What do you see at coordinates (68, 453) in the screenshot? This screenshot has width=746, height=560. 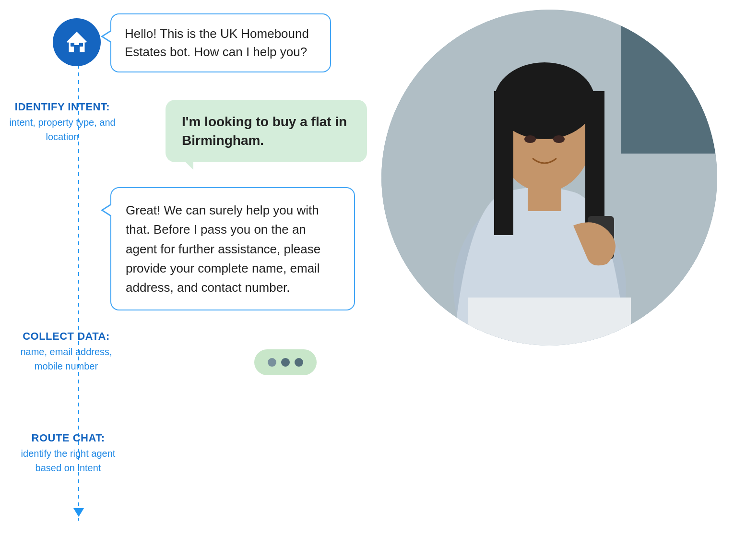 I see `route-chat-label: ROUTE CHAT: identify the right agent bas…` at bounding box center [68, 453].